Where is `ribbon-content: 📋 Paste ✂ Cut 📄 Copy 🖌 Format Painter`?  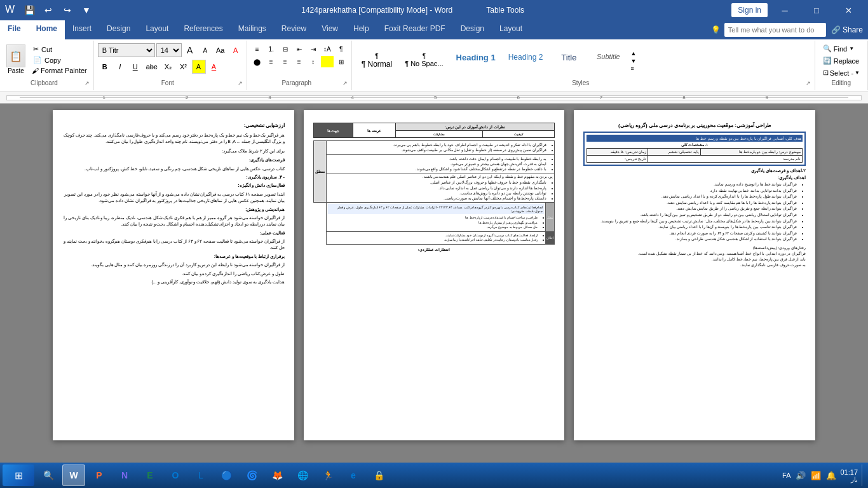
ribbon-content: 📋 Paste ✂ Cut 📄 Copy 🖌 Format Painter is located at coordinates (434, 65).